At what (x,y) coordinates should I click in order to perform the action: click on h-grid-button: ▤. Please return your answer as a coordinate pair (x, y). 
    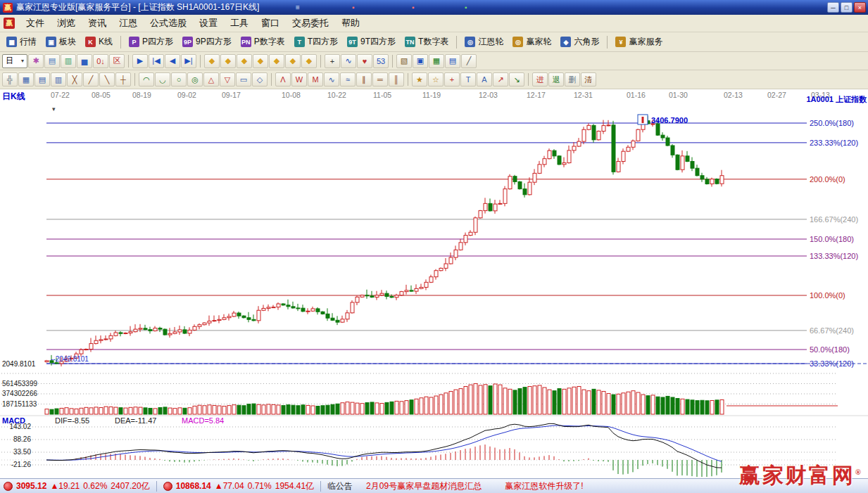
    Looking at the image, I should click on (42, 79).